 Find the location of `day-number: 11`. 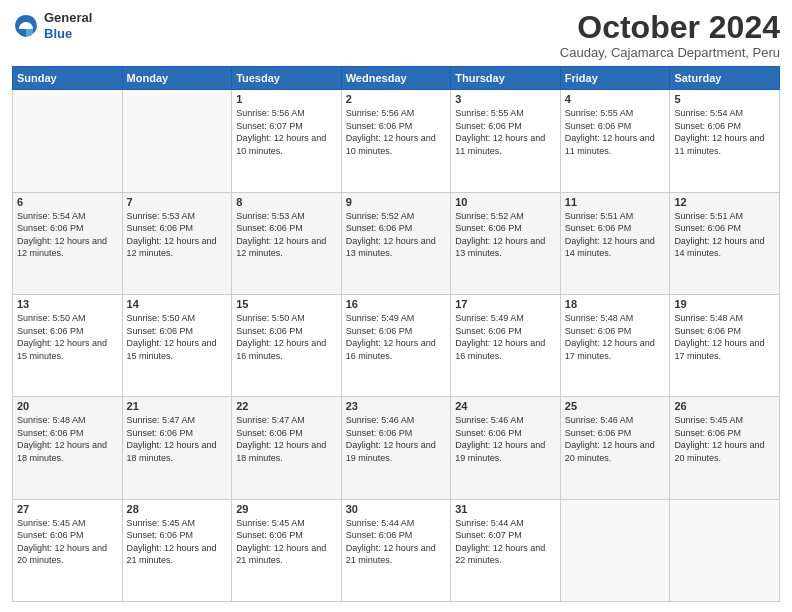

day-number: 11 is located at coordinates (616, 202).